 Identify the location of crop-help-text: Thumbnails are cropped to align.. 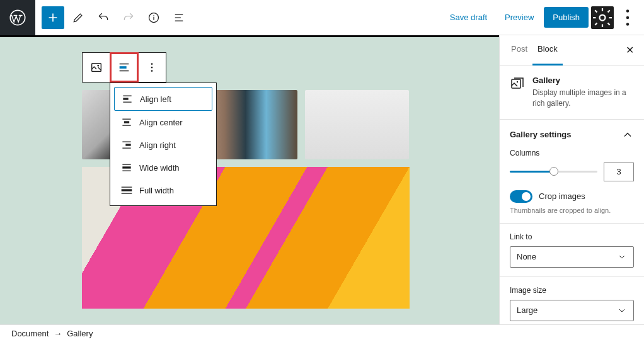
(572, 210).